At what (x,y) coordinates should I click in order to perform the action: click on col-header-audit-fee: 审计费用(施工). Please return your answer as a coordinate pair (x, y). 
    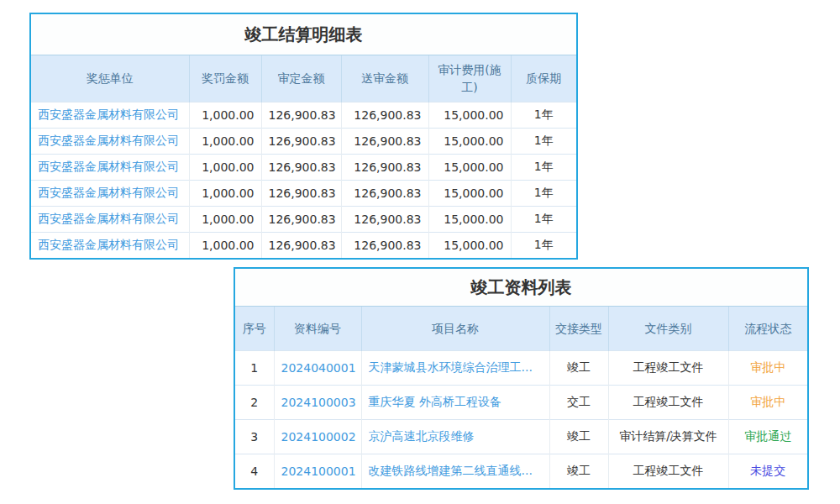
    Looking at the image, I should click on (470, 79).